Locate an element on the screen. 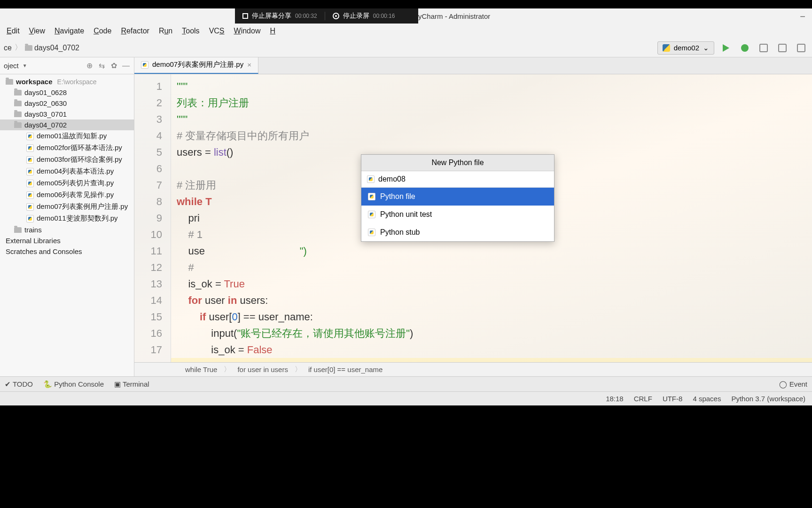 The image size is (812, 508). crumb-folder: days04_0702 is located at coordinates (57, 48).